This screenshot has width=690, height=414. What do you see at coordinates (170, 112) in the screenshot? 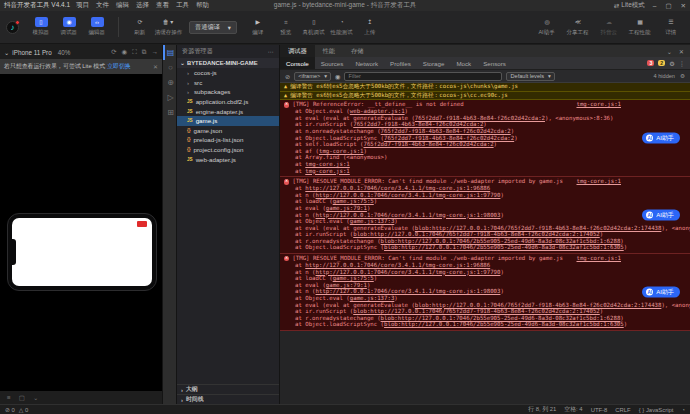
I see `extensions-icon: ⊞` at bounding box center [170, 112].